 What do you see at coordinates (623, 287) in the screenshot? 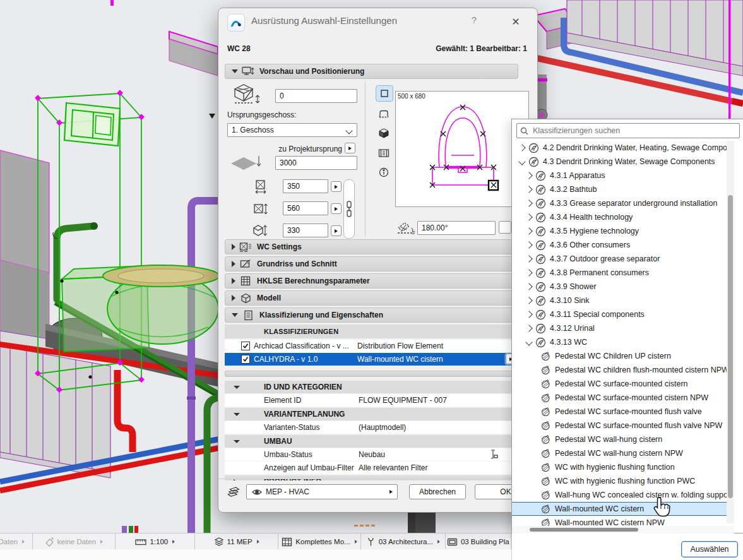
I see `tree-item-4-3-9-shower: 4.3.9 Shower` at bounding box center [623, 287].